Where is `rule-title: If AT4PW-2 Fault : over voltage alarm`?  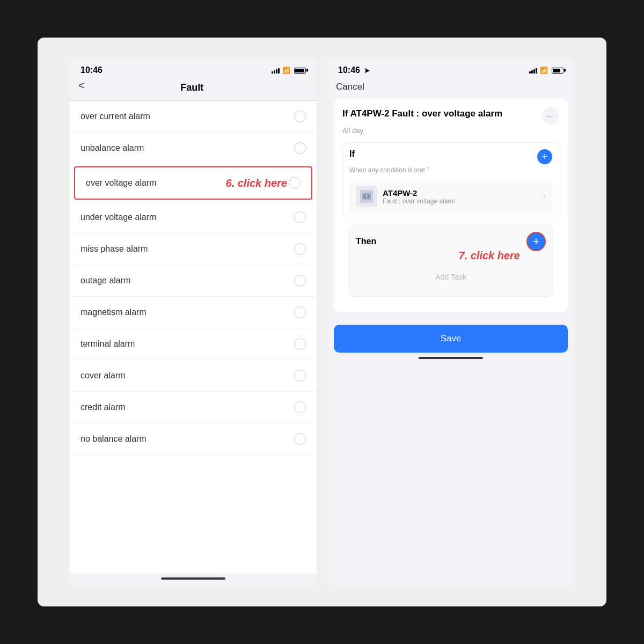
rule-title: If AT4PW-2 Fault : over voltage alarm is located at coordinates (442, 114).